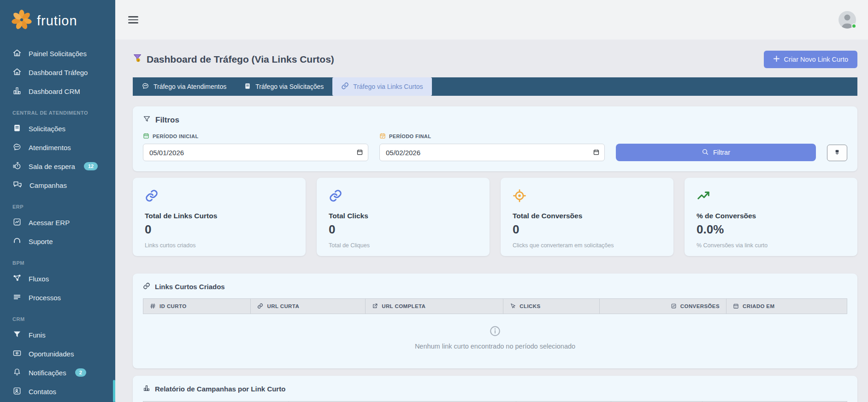 This screenshot has height=402, width=868. Describe the element at coordinates (722, 152) in the screenshot. I see `filter-button-label: Filtrar` at that location.